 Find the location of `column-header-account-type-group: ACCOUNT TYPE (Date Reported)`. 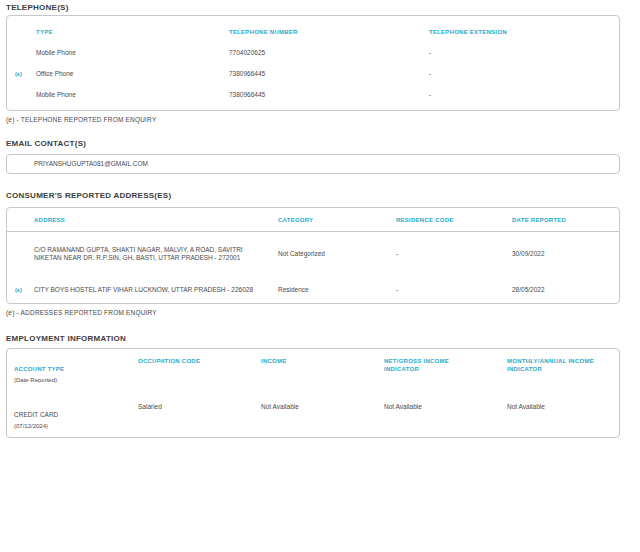

column-header-account-type-group: ACCOUNT TYPE (Date Reported) is located at coordinates (76, 371).